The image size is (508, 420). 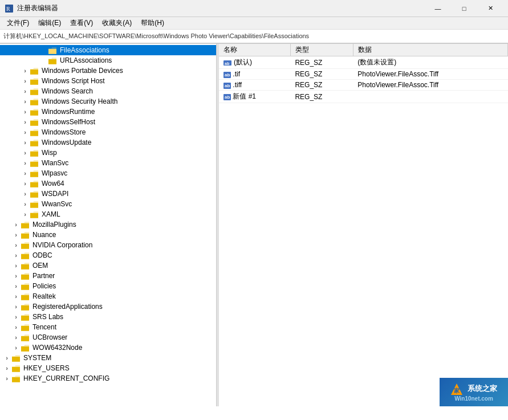 What do you see at coordinates (25, 286) in the screenshot?
I see `folder-icon-policies` at bounding box center [25, 286].